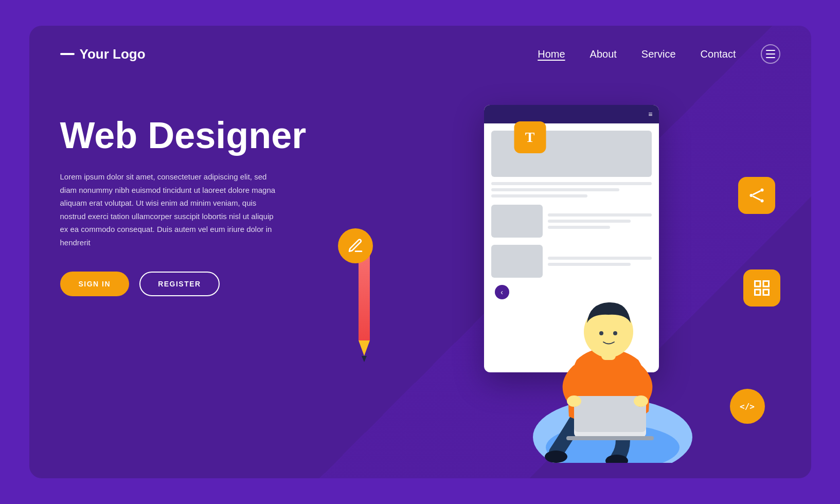 This screenshot has height=504, width=840. Describe the element at coordinates (95, 284) in the screenshot. I see `signin-button: SIGN IN` at that location.